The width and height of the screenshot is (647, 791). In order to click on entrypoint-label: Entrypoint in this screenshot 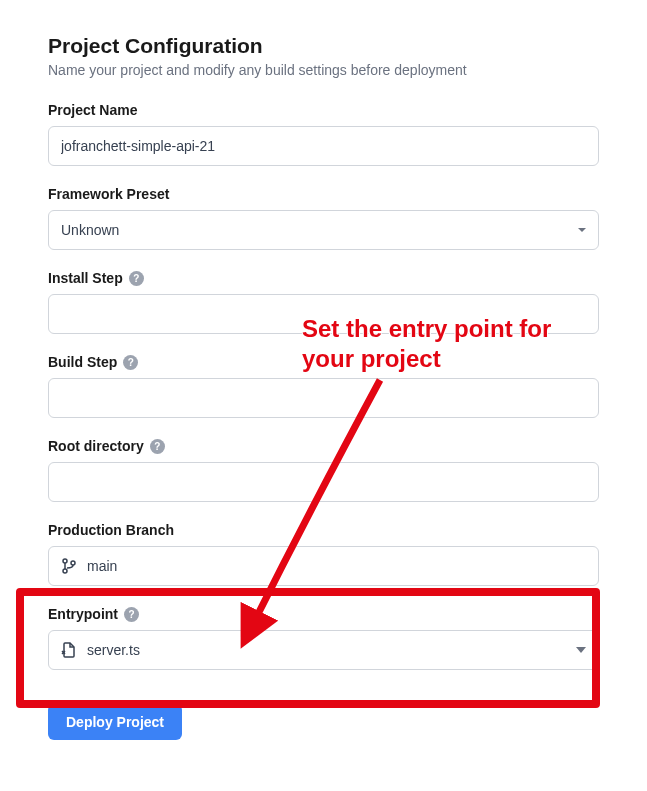, I will do `click(83, 614)`.